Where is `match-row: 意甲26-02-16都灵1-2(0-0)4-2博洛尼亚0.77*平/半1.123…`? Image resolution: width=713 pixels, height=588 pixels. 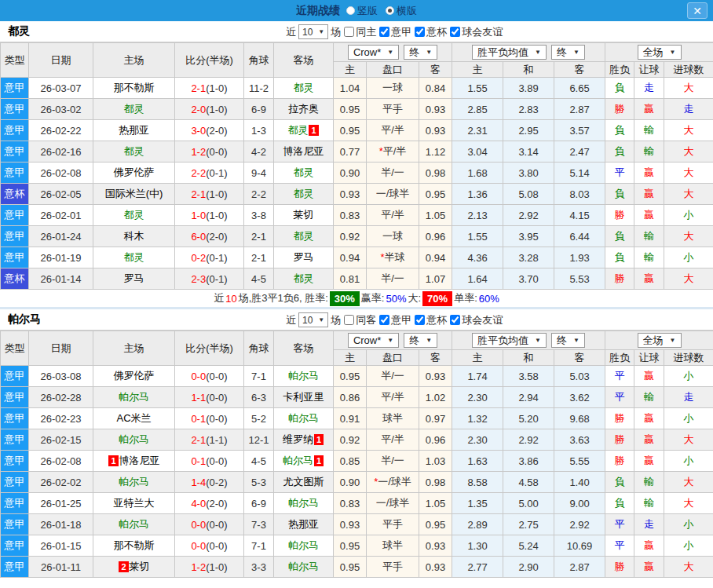
match-row: 意甲26-02-16都灵1-2(0-0)4-2博洛尼亚0.77*平/半1.123… is located at coordinates (356, 152).